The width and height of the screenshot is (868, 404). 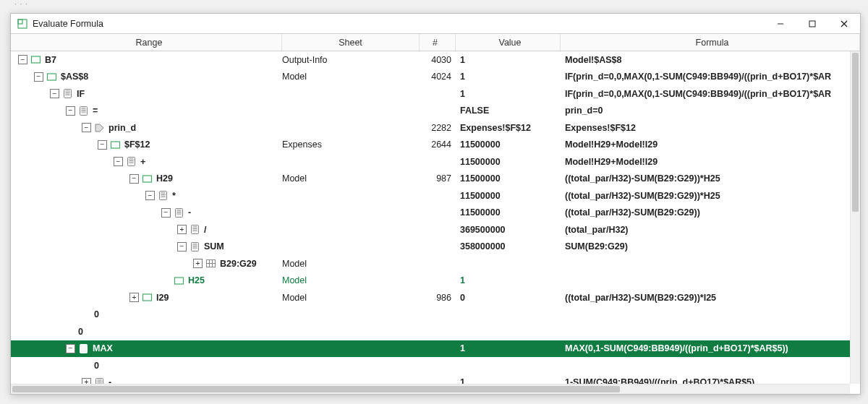 What do you see at coordinates (197, 280) in the screenshot?
I see `node-range: H25` at bounding box center [197, 280].